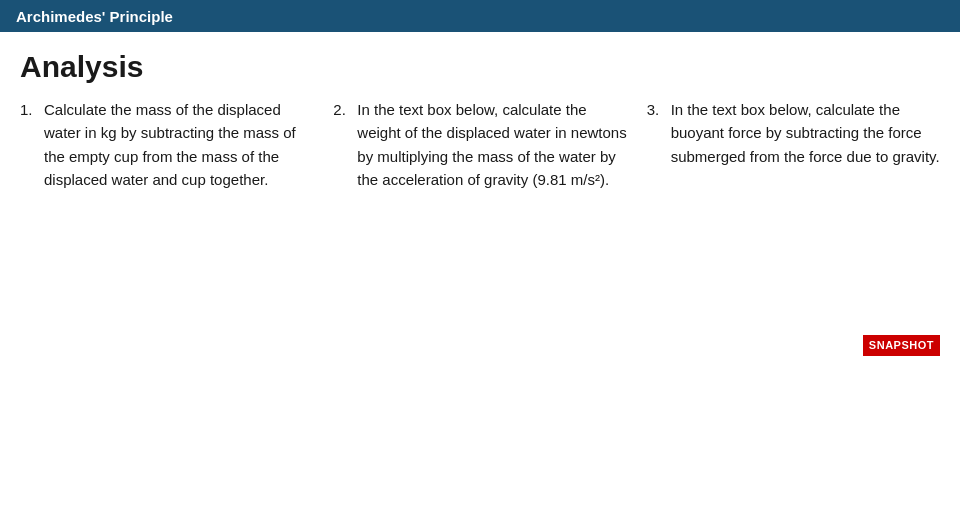 The width and height of the screenshot is (960, 531). What do you see at coordinates (902, 346) in the screenshot?
I see `snapshot-badge: SNAPSHOT` at bounding box center [902, 346].